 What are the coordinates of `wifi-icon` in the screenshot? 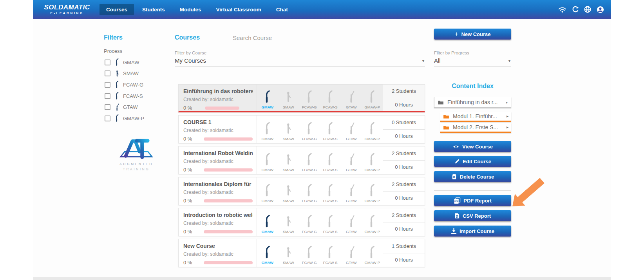 It's located at (563, 9).